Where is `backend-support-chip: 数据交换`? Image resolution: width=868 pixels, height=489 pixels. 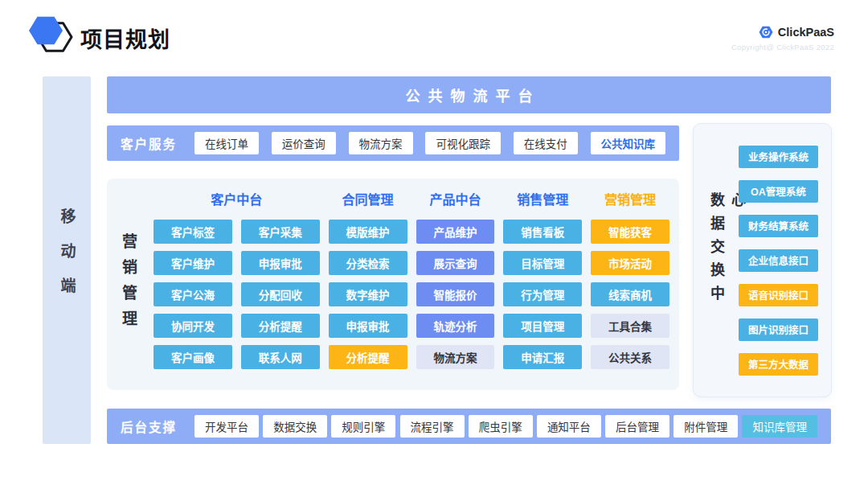
backend-support-chip: 数据交换 is located at coordinates (295, 426).